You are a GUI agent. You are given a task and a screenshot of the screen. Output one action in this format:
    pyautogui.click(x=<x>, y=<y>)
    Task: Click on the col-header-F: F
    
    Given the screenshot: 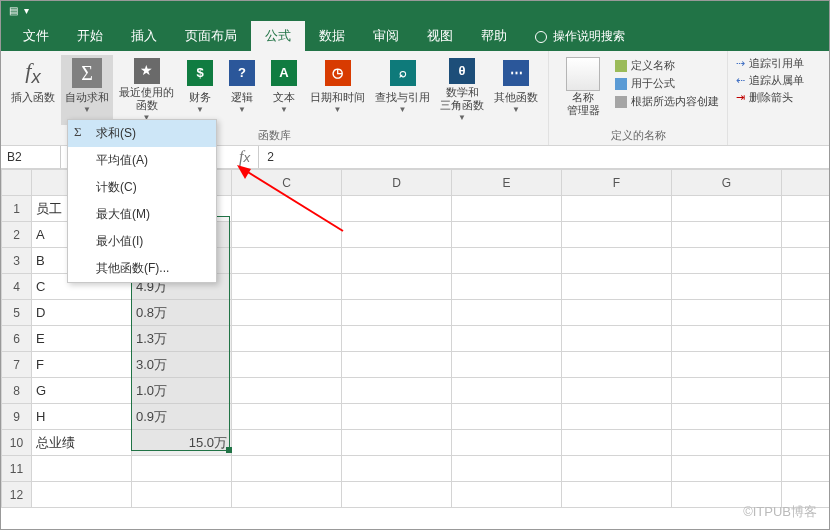 What is the action you would take?
    pyautogui.click(x=617, y=183)
    